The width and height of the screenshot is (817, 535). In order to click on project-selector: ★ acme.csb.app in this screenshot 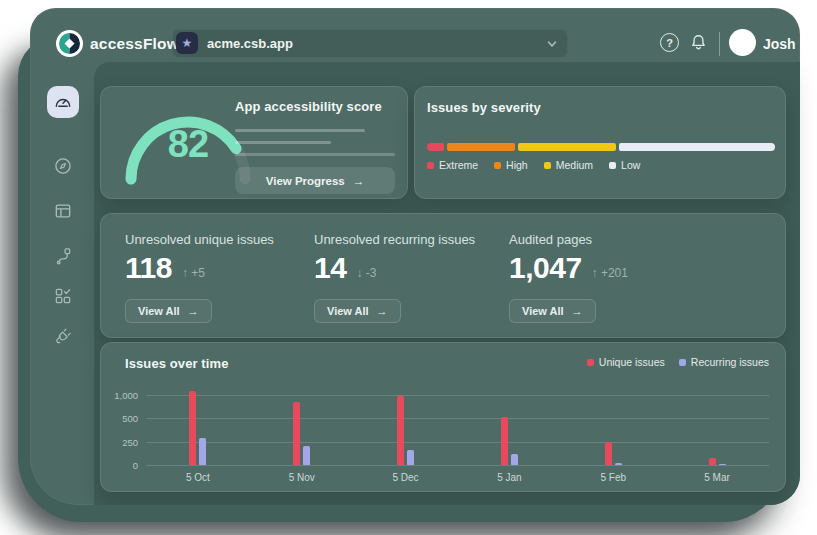, I will do `click(370, 44)`.